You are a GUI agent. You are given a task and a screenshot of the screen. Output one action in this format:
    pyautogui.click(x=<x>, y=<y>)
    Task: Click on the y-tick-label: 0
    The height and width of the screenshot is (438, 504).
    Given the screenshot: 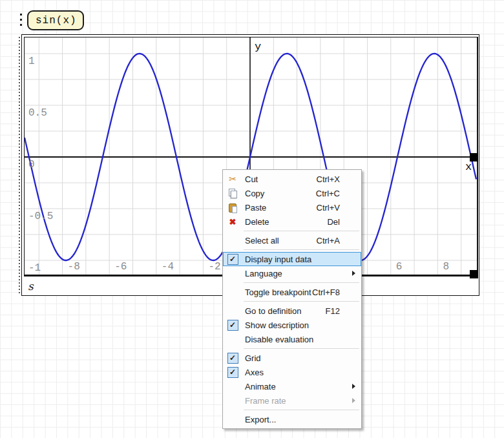 What is the action you would take?
    pyautogui.click(x=32, y=165)
    